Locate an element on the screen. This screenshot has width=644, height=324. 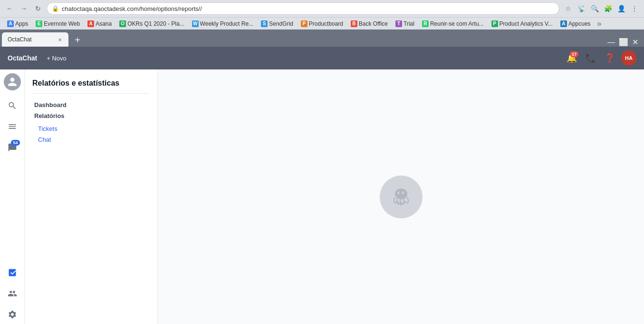
bookmark-appcues: A Appcues is located at coordinates (576, 24).